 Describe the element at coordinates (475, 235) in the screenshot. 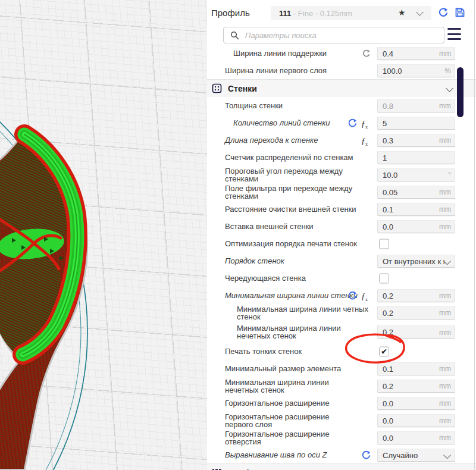

I see `panel-edge-divider` at that location.